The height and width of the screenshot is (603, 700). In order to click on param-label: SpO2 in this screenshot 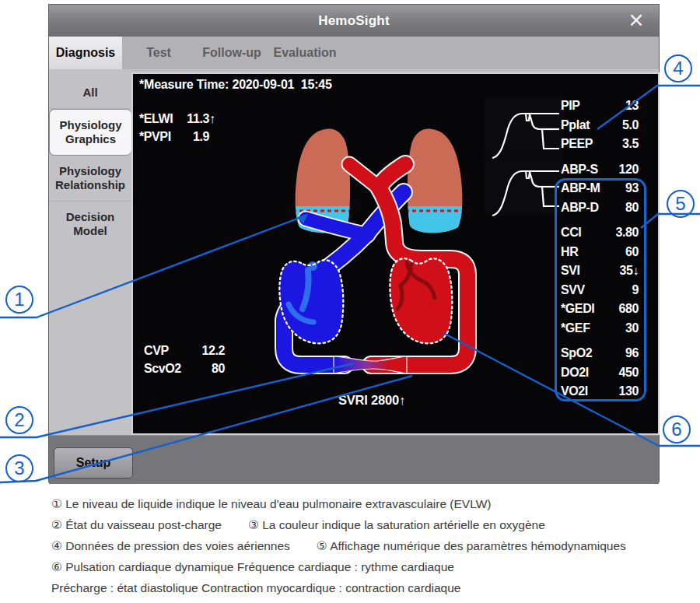, I will do `click(583, 353)`.